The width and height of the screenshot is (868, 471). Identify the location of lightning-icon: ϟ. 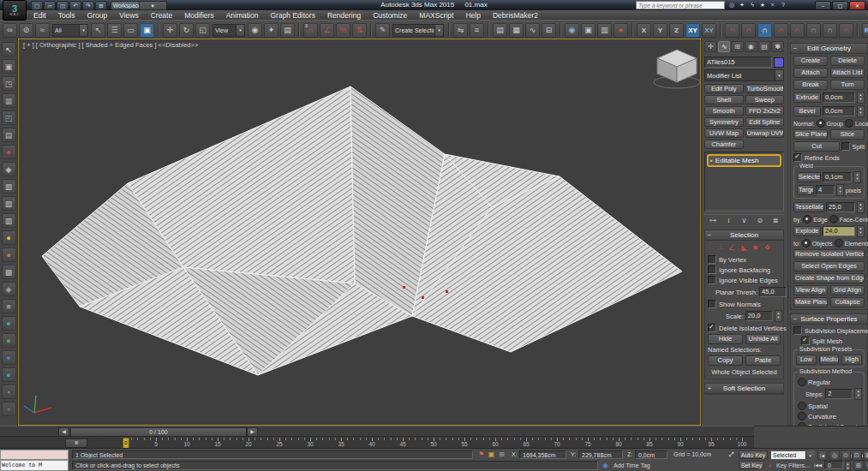
(752, 5).